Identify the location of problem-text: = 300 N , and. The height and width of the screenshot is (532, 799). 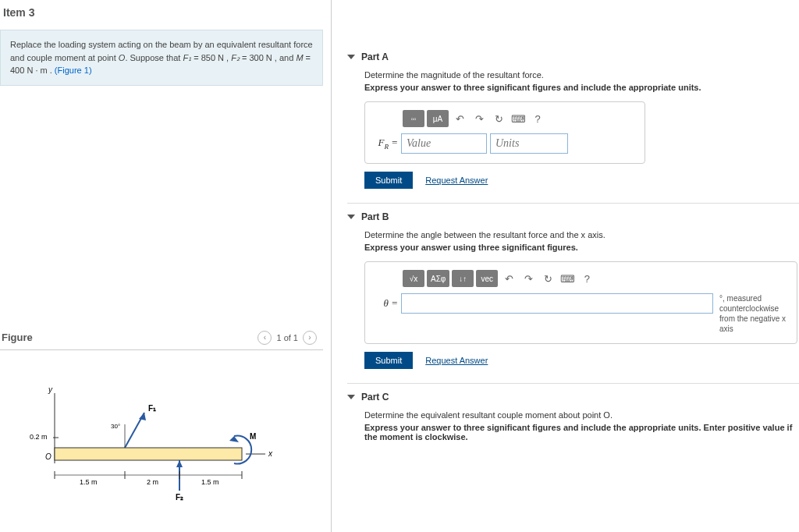
(268, 58).